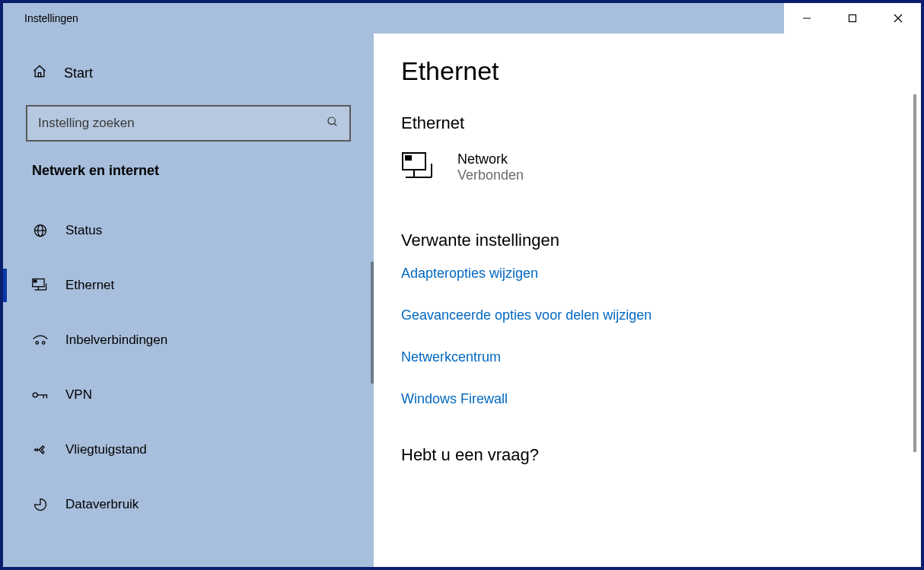 This screenshot has width=924, height=570. I want to click on link-advanced-sharing: Geavanceerde opties voor delen wijzigen, so click(661, 315).